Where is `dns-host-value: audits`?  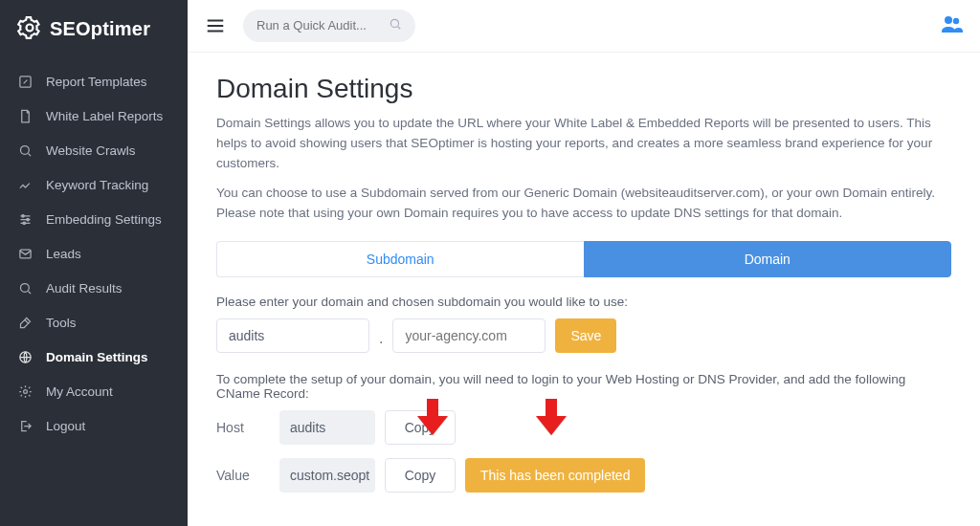
dns-host-value: audits is located at coordinates (327, 427).